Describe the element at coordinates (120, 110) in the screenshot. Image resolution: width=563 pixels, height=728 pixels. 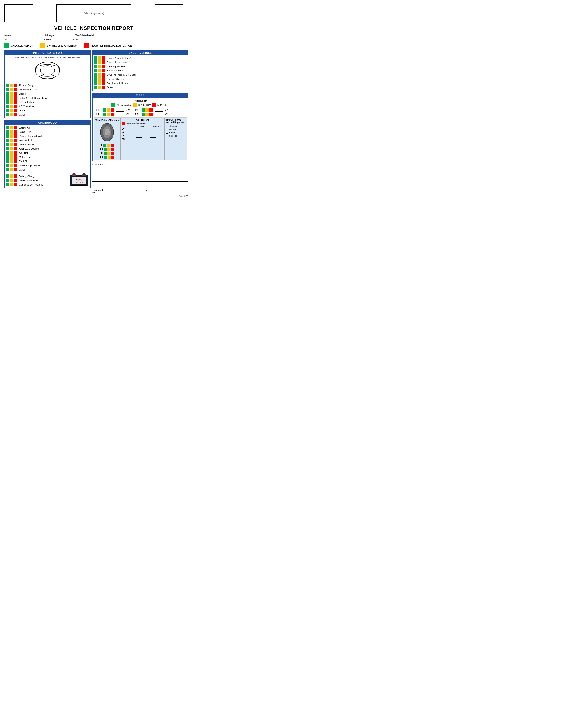
I see `lf-reading` at that location.